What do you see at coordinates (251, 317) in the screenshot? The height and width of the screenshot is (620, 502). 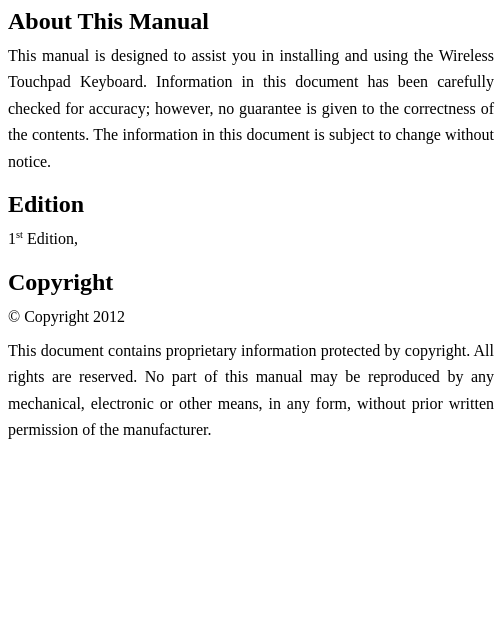 I see `copyright-year: © Copyright 2012` at bounding box center [251, 317].